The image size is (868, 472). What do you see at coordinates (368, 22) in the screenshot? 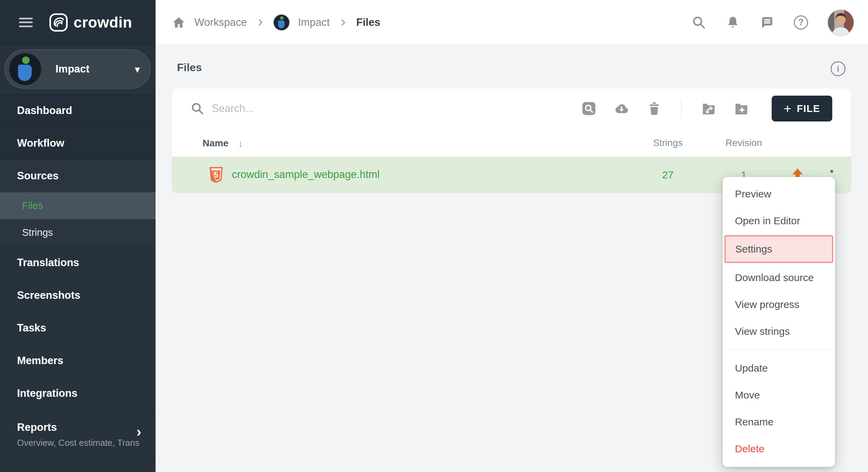
I see `breadcrumb-current: Files` at bounding box center [368, 22].